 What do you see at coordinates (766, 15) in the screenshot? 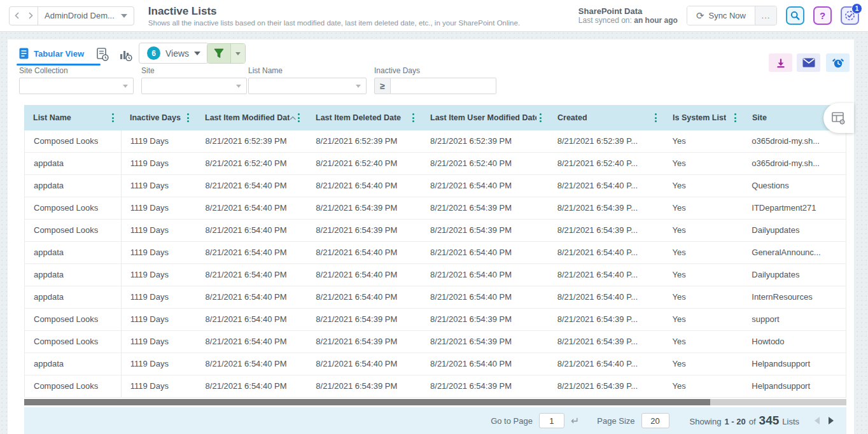
I see `sync-more-button: ...` at bounding box center [766, 15].